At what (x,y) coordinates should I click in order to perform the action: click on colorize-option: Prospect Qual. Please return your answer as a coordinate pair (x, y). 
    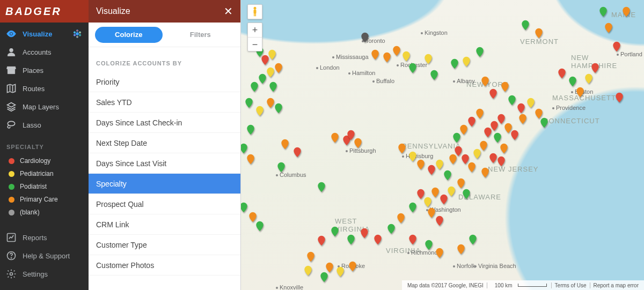
    Looking at the image, I should click on (164, 204).